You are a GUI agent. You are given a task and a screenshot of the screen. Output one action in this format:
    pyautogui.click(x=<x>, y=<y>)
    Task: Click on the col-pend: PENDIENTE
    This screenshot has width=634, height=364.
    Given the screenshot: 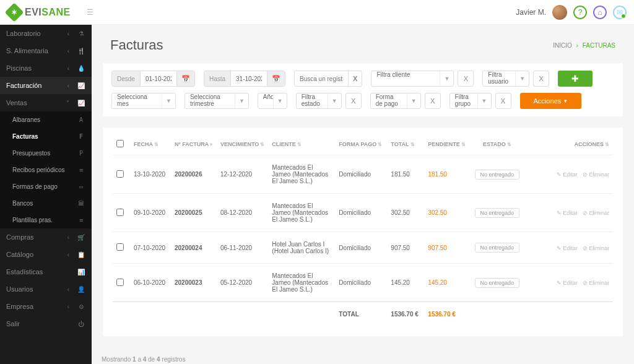 What is the action you would take?
    pyautogui.click(x=444, y=144)
    